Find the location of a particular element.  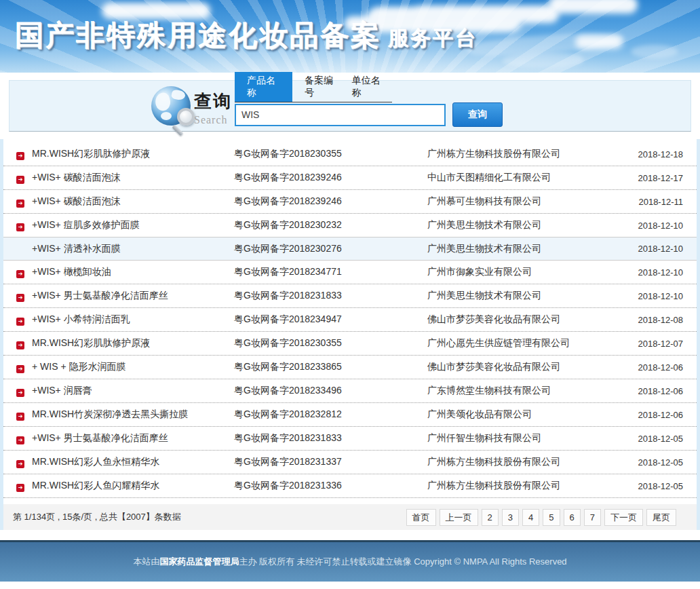

registration-number: 粤G妆网备字2018230355 is located at coordinates (331, 343).